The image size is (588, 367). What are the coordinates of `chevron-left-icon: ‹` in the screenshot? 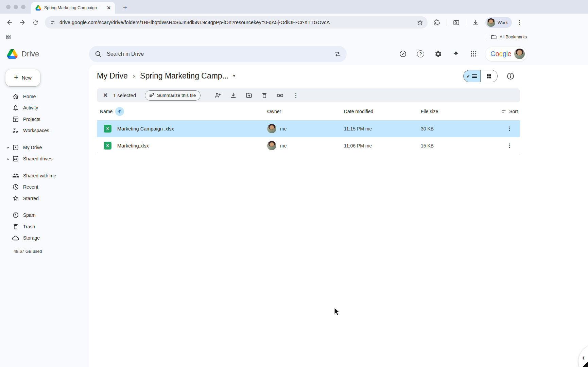 It's located at (583, 358).